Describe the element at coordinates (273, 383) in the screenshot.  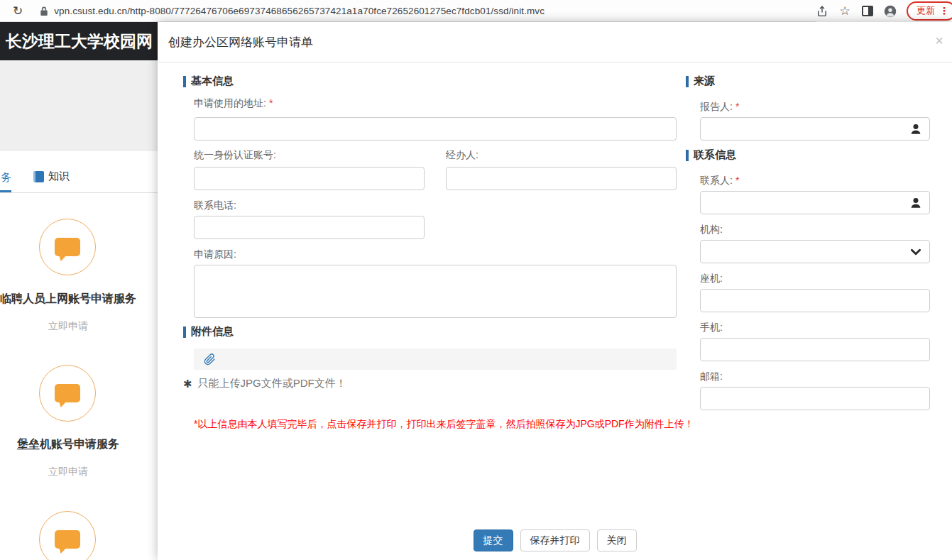
I see `attachment-note-text: 只能上传JPG文件或PDF文件！` at that location.